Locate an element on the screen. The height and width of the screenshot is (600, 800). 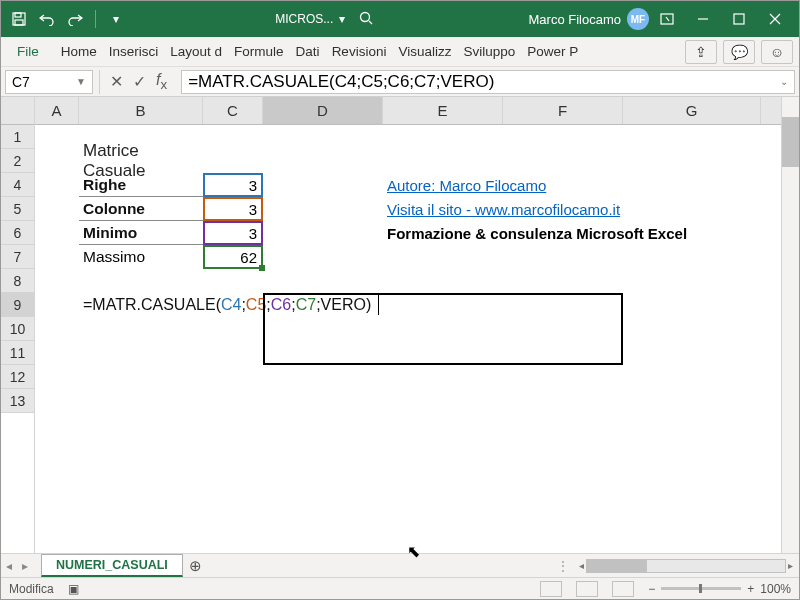
tab-insert: Inserisci is located at coordinates (134, 52).